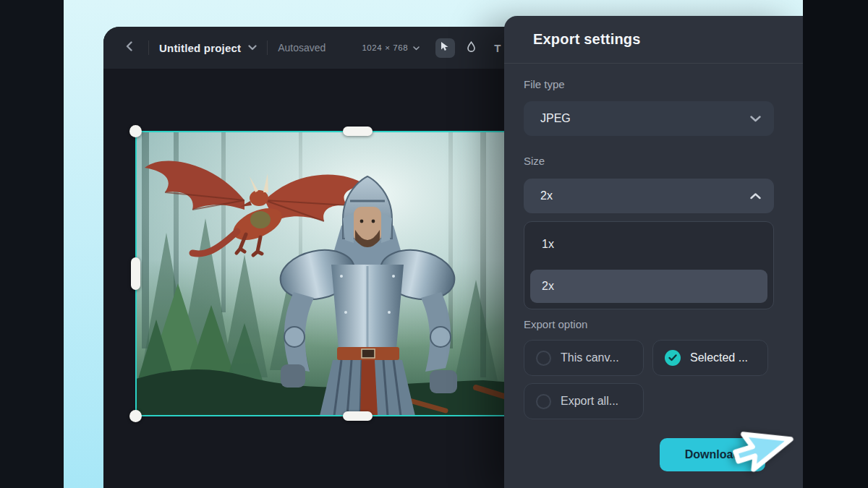 The width and height of the screenshot is (868, 488). I want to click on resize-handle-left-center, so click(136, 273).